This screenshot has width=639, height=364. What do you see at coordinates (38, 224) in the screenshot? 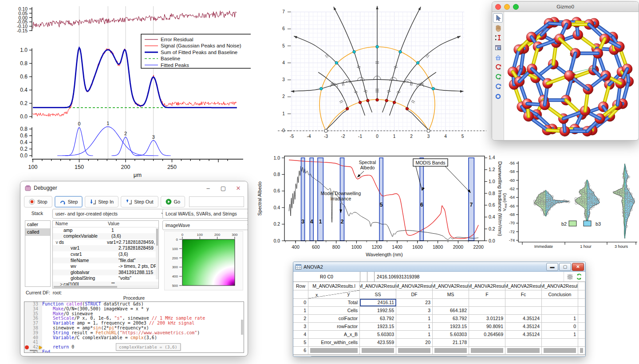
I see `stack-item-caller: caller` at bounding box center [38, 224].